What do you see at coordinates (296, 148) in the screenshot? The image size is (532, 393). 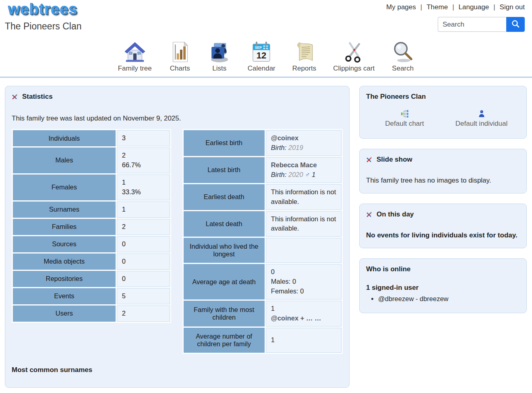 I see `value-text: 2019` at bounding box center [296, 148].